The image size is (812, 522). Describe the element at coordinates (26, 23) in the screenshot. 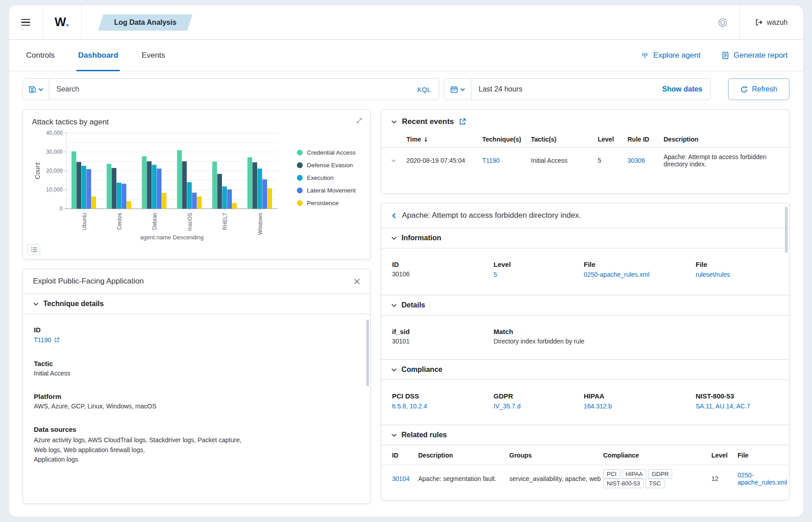

I see `menu-icon` at that location.